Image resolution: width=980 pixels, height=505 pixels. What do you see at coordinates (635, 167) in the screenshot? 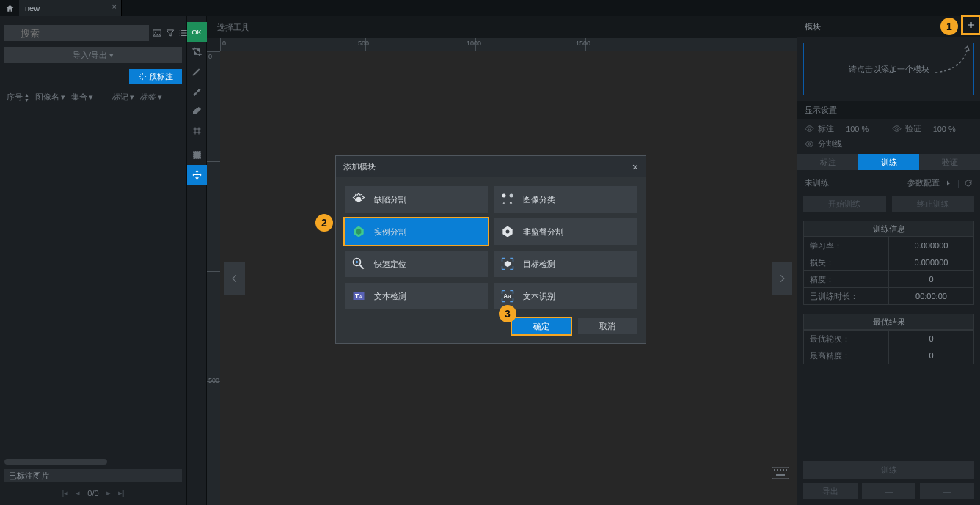
I see `dialog-close-icon: ×` at bounding box center [635, 167].